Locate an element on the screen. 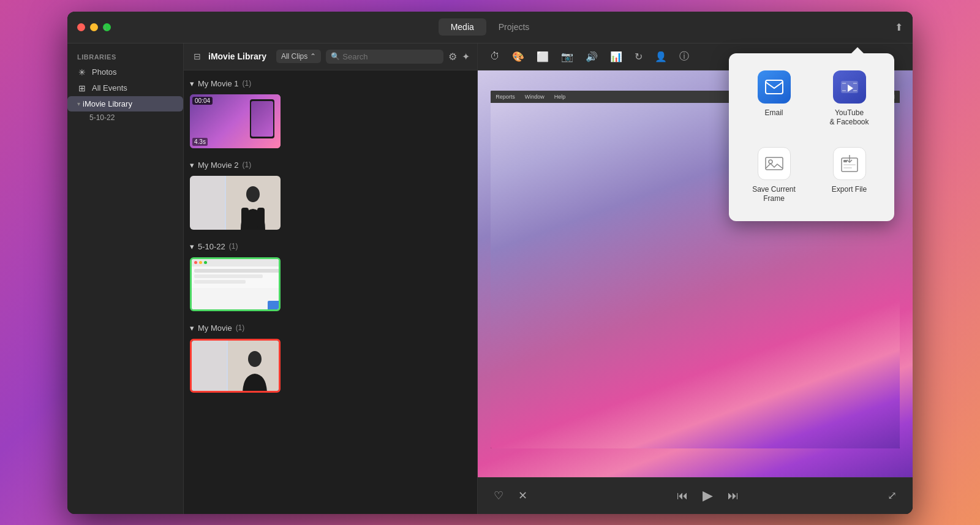  sidebar-sub-item-date: 5-10-22 is located at coordinates (125, 118).